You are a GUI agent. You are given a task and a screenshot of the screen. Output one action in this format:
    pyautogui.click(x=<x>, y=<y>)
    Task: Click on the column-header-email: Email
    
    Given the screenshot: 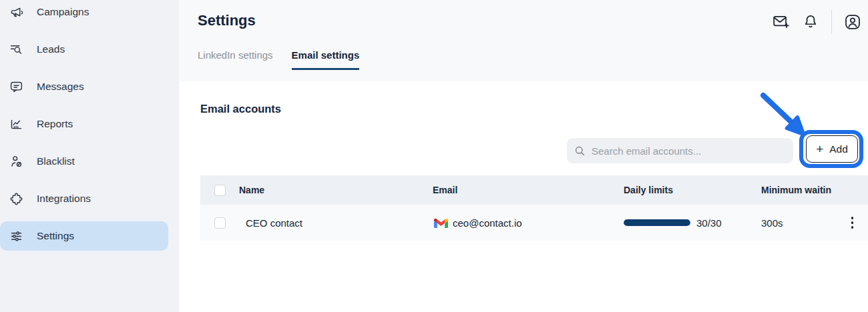 What is the action you would take?
    pyautogui.click(x=527, y=190)
    